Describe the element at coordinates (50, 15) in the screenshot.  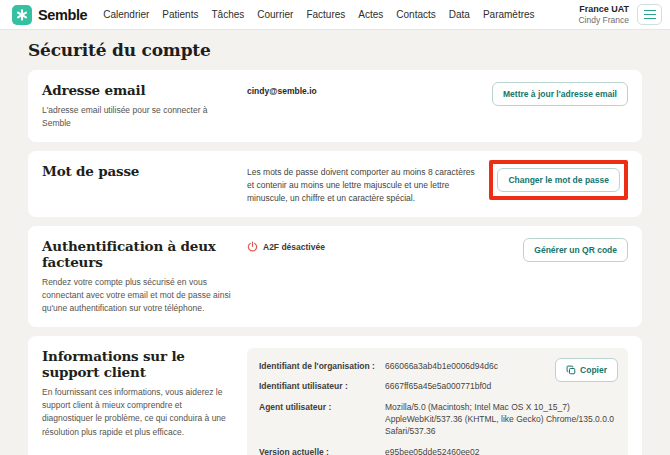
I see `semble-logo: Semble` at that location.